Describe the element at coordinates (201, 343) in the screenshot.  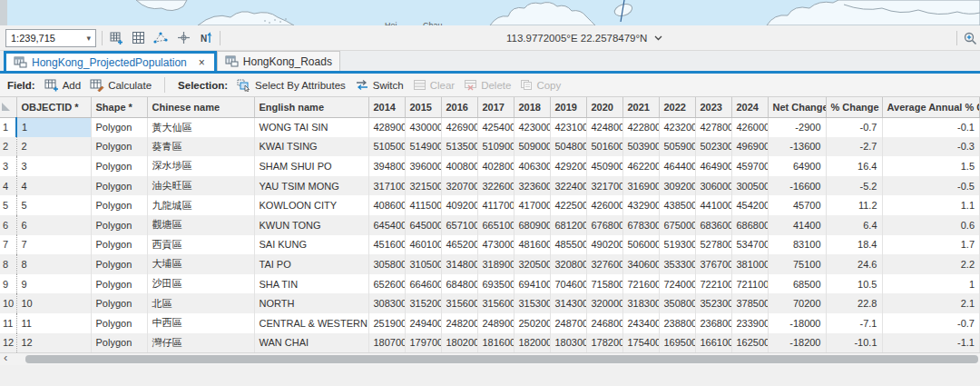
I see `cell: 灣仔區` at that location.